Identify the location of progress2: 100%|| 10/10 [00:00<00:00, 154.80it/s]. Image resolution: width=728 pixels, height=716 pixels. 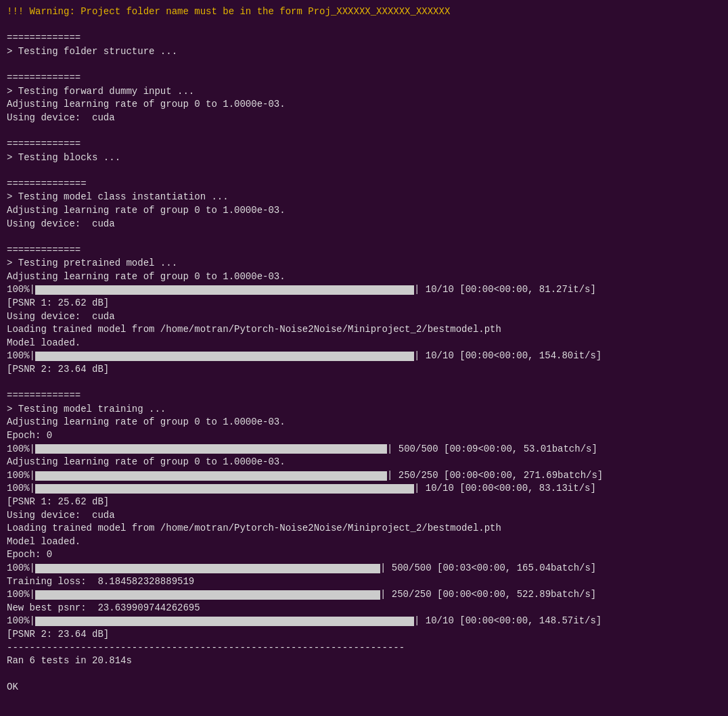
(364, 356).